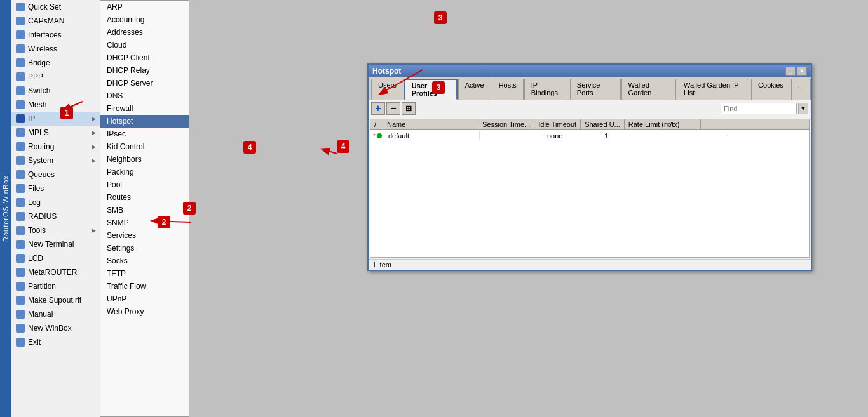  I want to click on submenu-item-routes: Routes, so click(145, 197).